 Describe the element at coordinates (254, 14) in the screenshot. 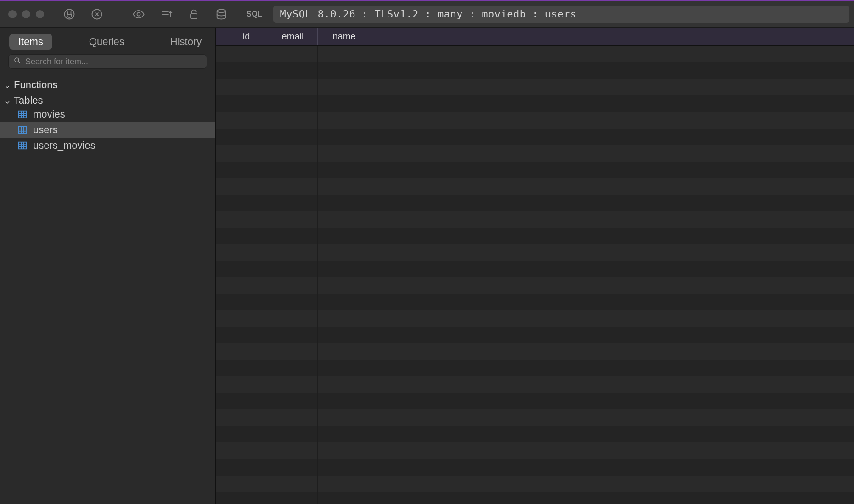

I see `sql-label: SQL` at that location.